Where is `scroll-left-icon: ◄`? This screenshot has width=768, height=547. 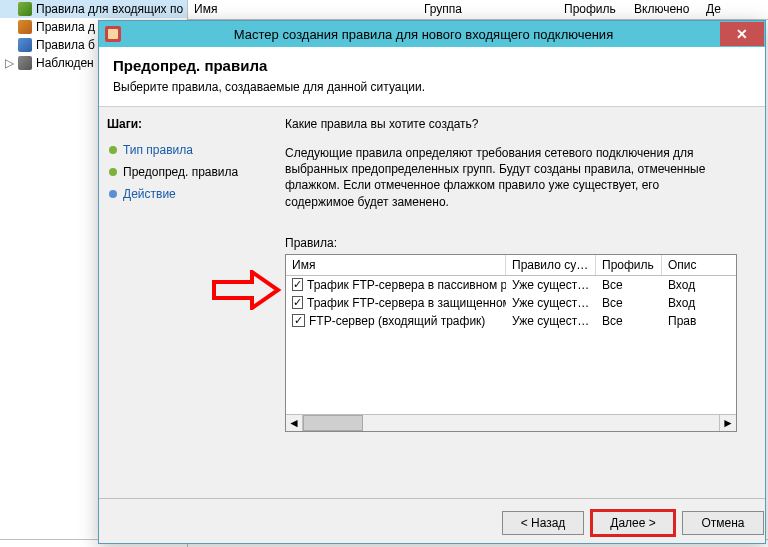
scroll-left-icon: ◄ is located at coordinates (294, 423).